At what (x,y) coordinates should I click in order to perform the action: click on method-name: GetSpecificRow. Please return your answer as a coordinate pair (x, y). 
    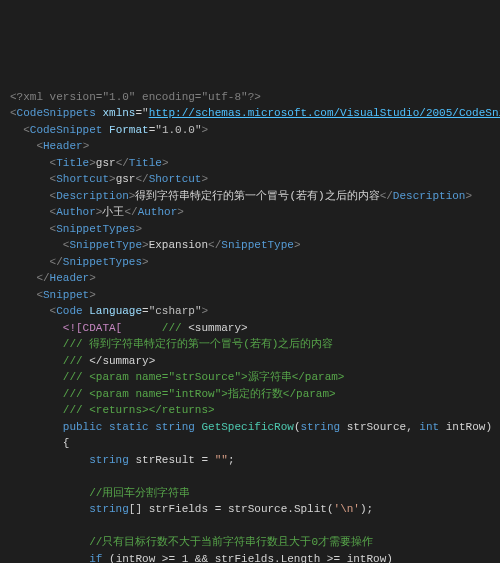
    Looking at the image, I should click on (247, 427).